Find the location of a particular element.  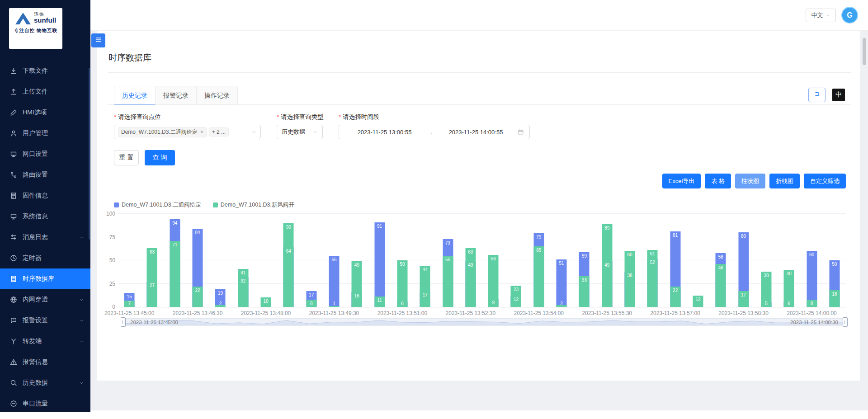

bar-group-2: 9471 is located at coordinates (175, 260).